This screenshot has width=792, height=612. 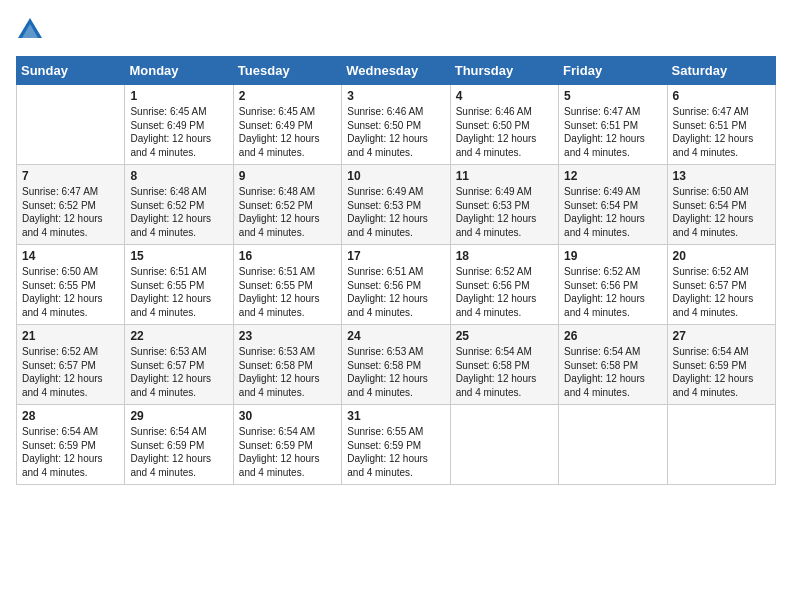 What do you see at coordinates (288, 416) in the screenshot?
I see `day-number: 30` at bounding box center [288, 416].